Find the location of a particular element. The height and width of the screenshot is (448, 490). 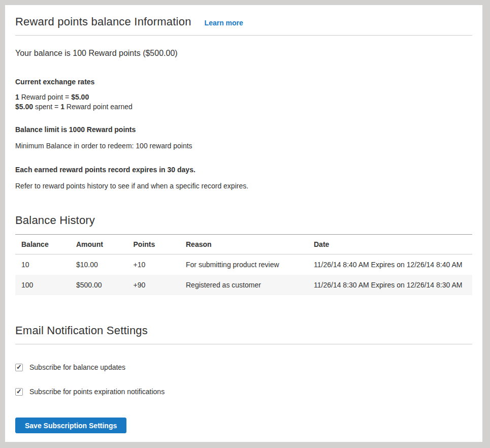

cell-date: 11/26/14 8:30 AM Expires on 12/26/14 8:3… is located at coordinates (390, 285).